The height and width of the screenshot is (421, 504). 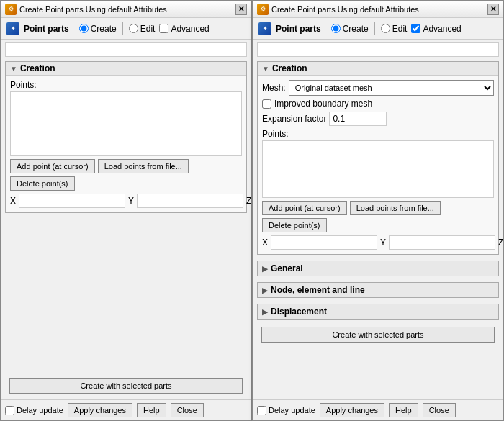 I want to click on right-create-radio, so click(x=336, y=29).